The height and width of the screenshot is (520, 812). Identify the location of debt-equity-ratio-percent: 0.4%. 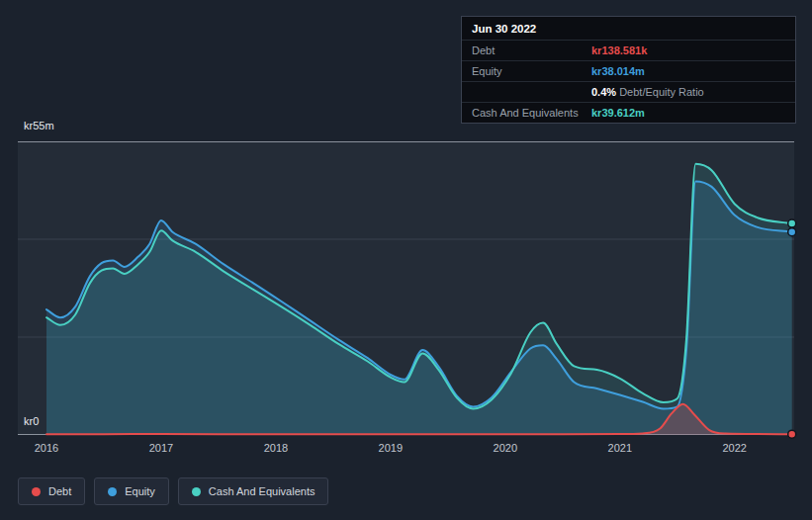
(603, 92).